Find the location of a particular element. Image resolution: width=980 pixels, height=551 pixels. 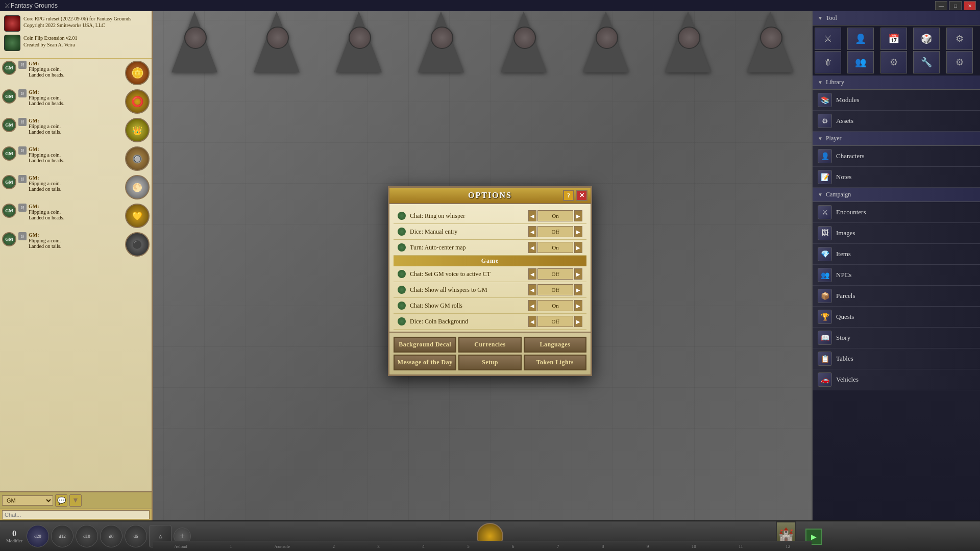

tool-btn-gear: ⚙ is located at coordinates (894, 62).